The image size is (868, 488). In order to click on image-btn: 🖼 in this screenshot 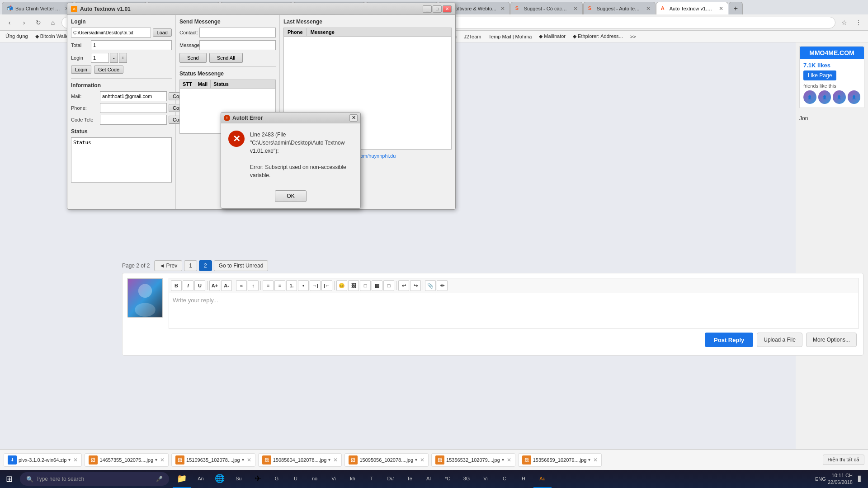, I will do `click(354, 286)`.